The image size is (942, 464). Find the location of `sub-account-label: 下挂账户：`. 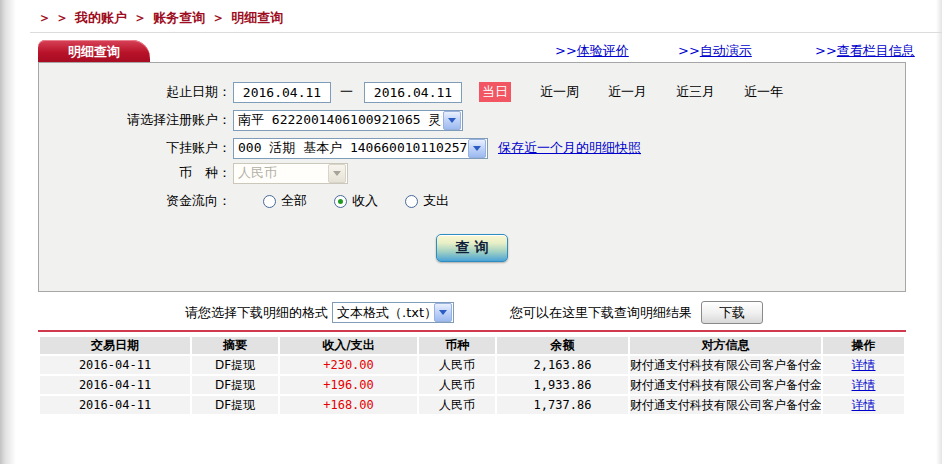

sub-account-label: 下挂账户： is located at coordinates (135, 148).